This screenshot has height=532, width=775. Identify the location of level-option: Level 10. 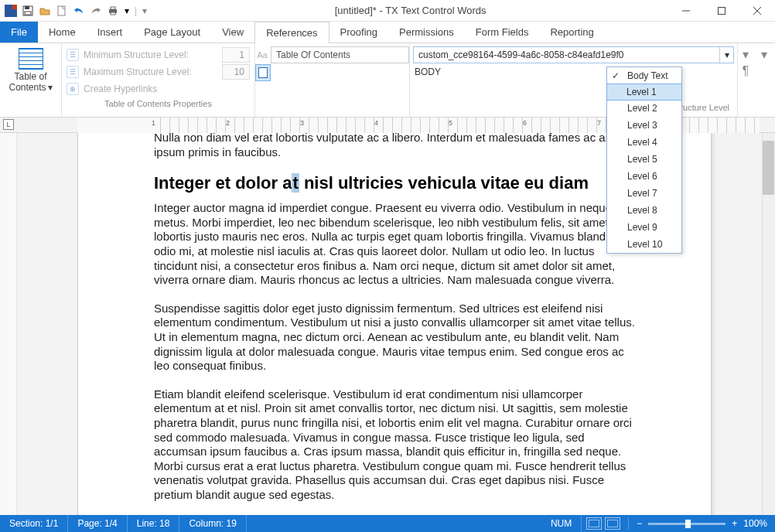
(644, 244).